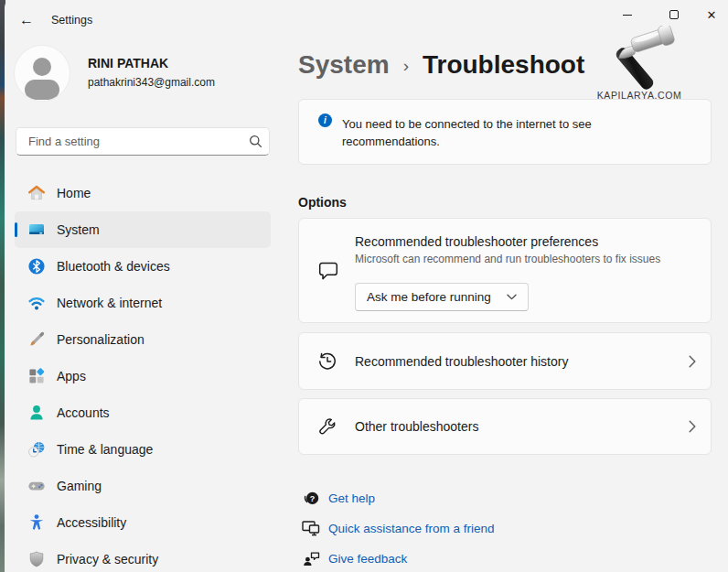 Image resolution: width=728 pixels, height=572 pixels. Describe the element at coordinates (143, 376) in the screenshot. I see `sidebar-item-apps: Apps` at that location.